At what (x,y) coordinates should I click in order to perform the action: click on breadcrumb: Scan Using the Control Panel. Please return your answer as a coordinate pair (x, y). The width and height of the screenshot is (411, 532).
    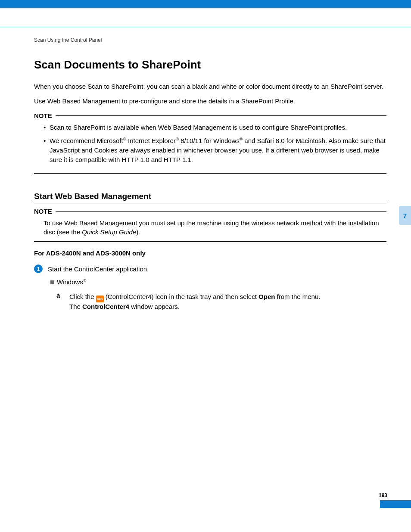
    Looking at the image, I should click on (68, 40).